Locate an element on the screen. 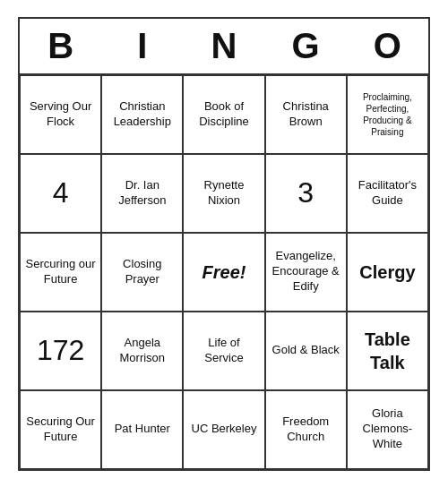 This screenshot has width=448, height=487. bingo-cell-7: Rynette Nixion is located at coordinates (224, 193).